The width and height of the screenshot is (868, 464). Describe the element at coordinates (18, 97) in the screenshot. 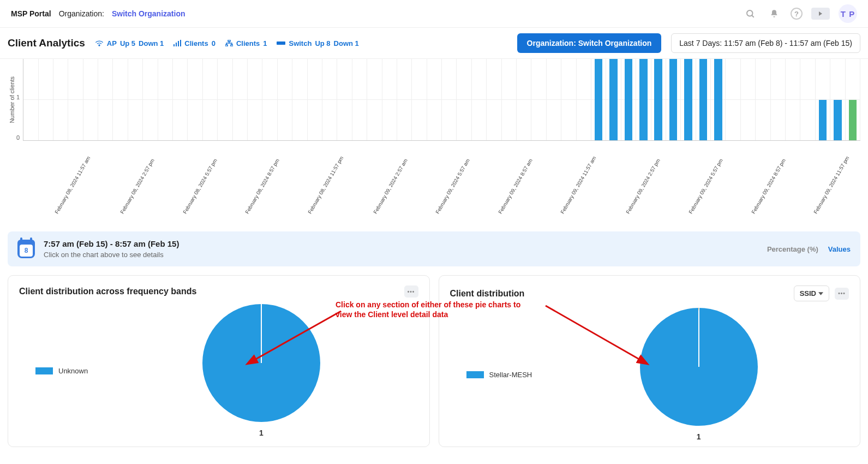

I see `y-tick: 1` at that location.